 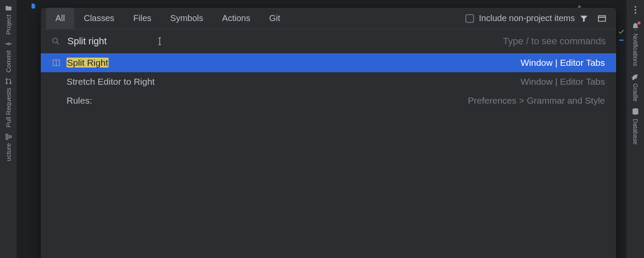 I want to click on tool-database: Database, so click(x=635, y=126).